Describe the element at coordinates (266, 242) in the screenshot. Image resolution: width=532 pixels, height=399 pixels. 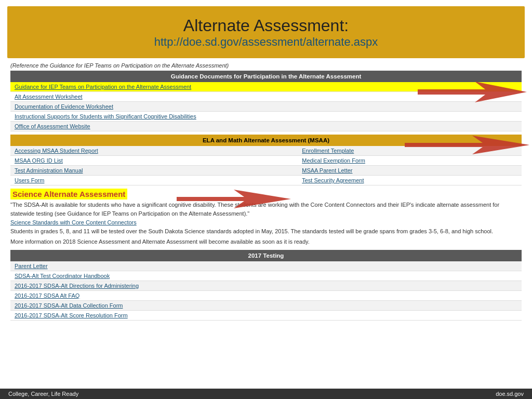
I see `science-body3: More information on 2018 Science Assessm…` at that location.